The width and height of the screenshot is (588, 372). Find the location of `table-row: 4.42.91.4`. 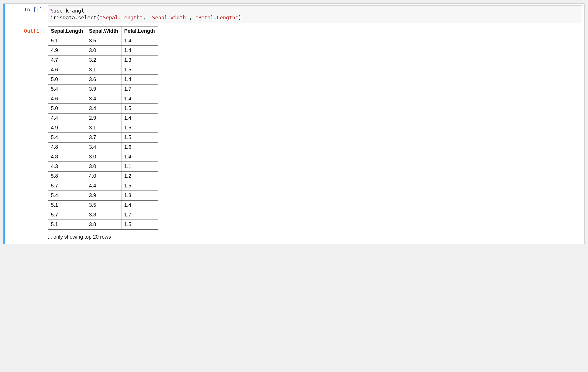

table-row: 4.42.91.4 is located at coordinates (103, 118).